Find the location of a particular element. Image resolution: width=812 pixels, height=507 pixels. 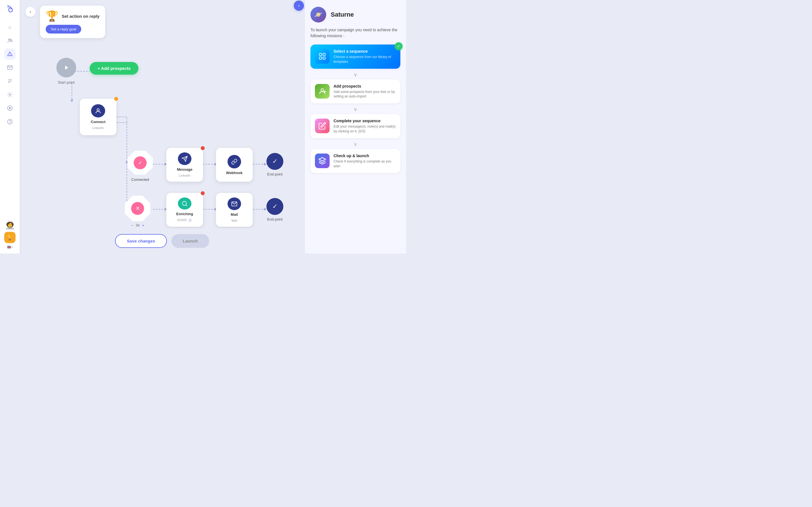

webhook-node: Webhook is located at coordinates (234, 165).